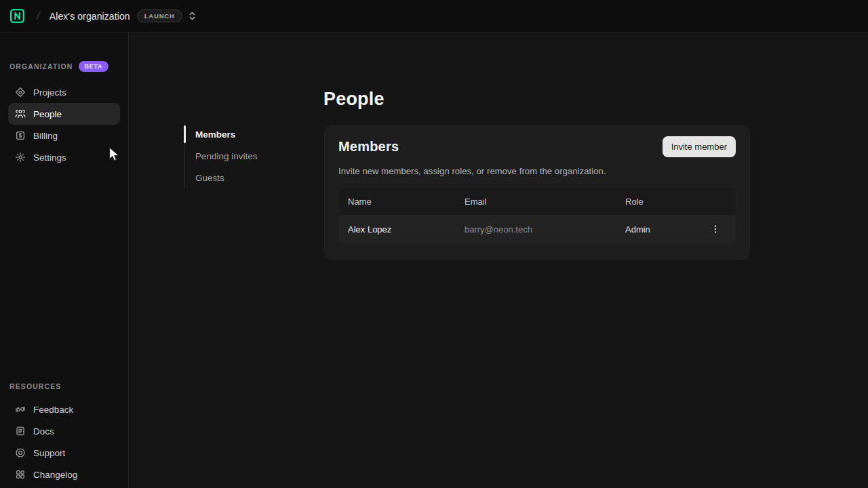 This screenshot has width=868, height=488. Describe the element at coordinates (50, 92) in the screenshot. I see `sidebar-item-label: Projects` at that location.